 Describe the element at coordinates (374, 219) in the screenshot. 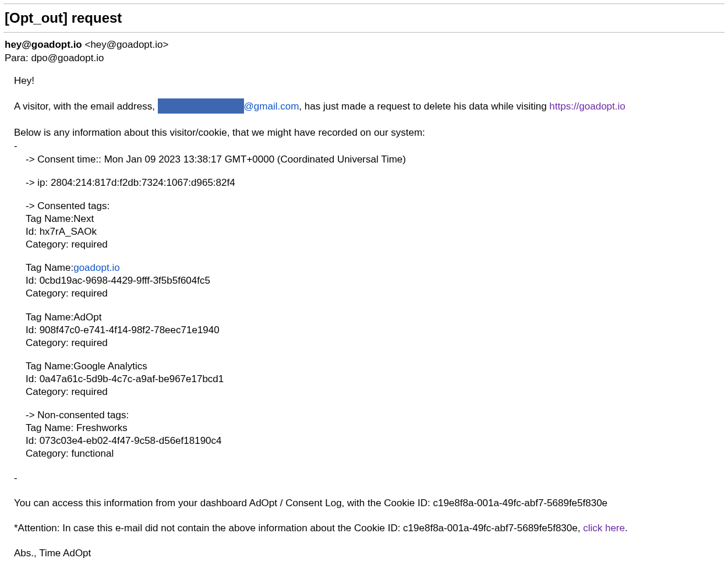

I see `tag-name: Tag Name:Next` at that location.